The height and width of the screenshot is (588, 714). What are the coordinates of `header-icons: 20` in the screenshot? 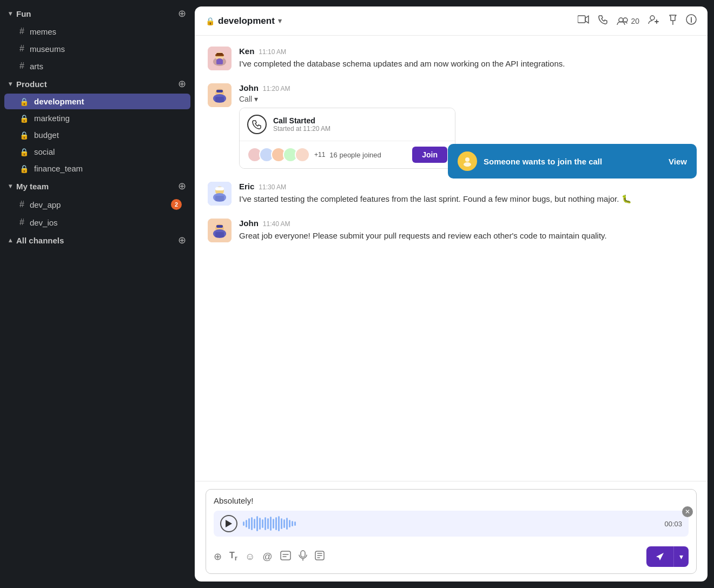 It's located at (637, 21).